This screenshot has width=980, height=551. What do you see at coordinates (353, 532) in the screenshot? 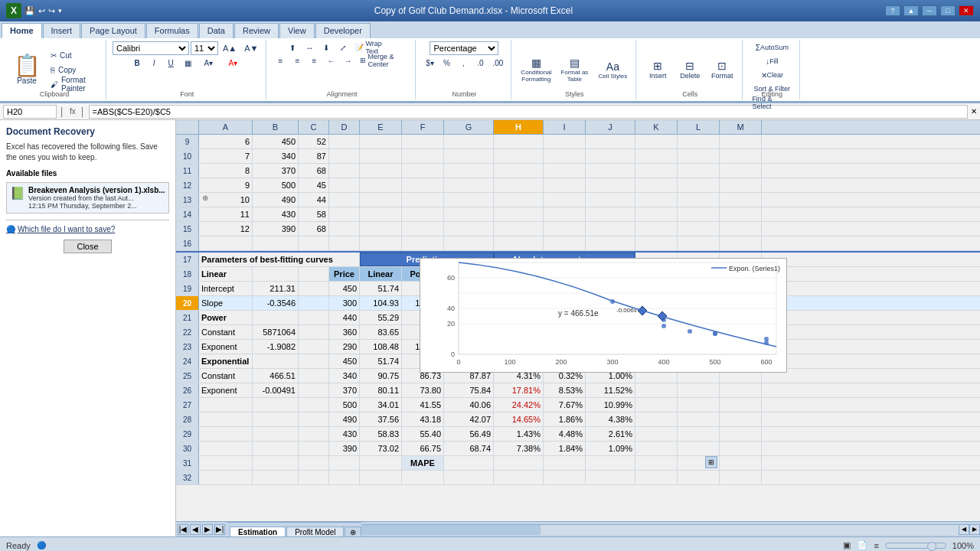
I see `sheet-tab-add: ⊕` at bounding box center [353, 532].